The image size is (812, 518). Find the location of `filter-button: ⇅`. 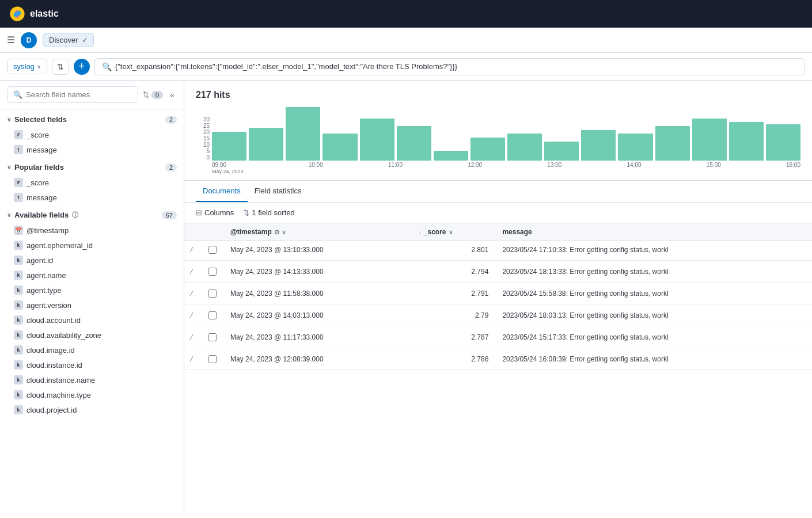

filter-button: ⇅ is located at coordinates (60, 67).